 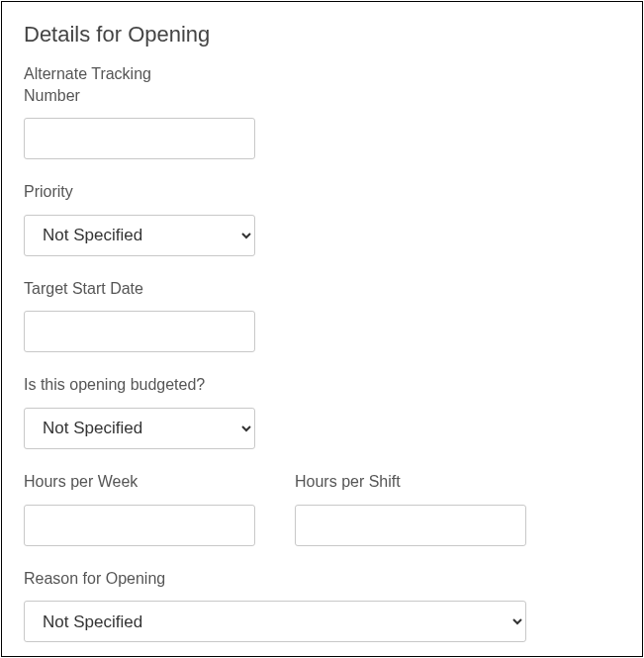 What do you see at coordinates (322, 606) in the screenshot?
I see `row-reason-for-opening: Reason for Opening Not Specified` at bounding box center [322, 606].